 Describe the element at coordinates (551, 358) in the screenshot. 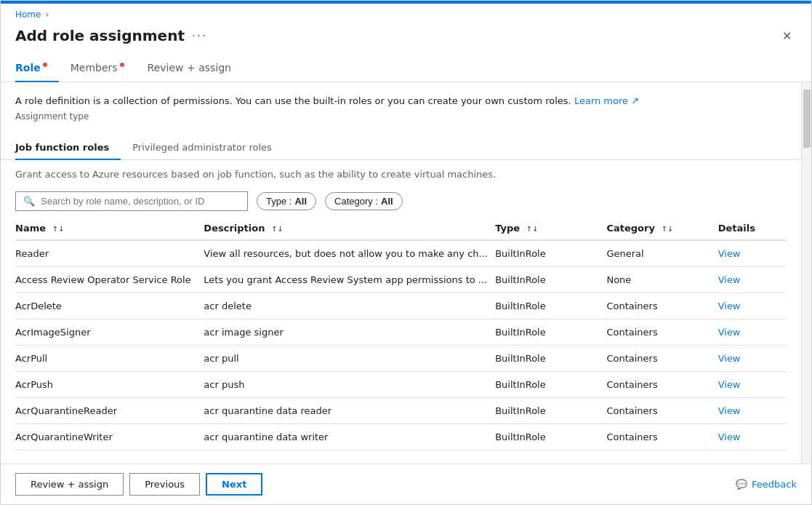

I see `cell-type-4: BuiltInRole` at that location.